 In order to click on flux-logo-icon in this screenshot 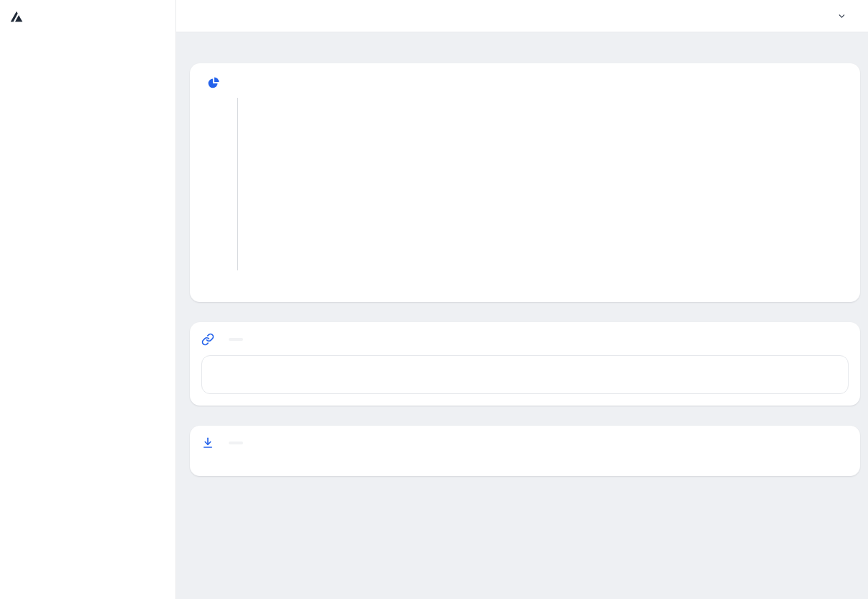, I will do `click(17, 17)`.